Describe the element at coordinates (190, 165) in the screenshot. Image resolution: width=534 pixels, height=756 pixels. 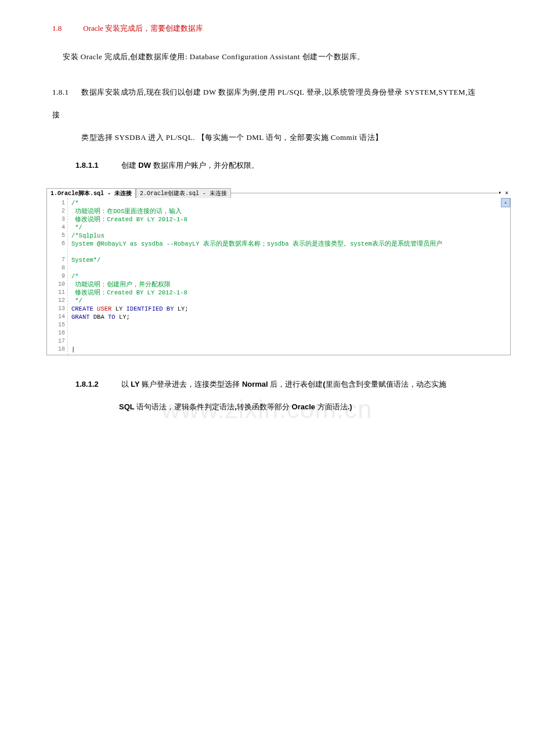
I see `heading-1811-text: 创建 DW 数据库用户账户，并分配权限。` at that location.